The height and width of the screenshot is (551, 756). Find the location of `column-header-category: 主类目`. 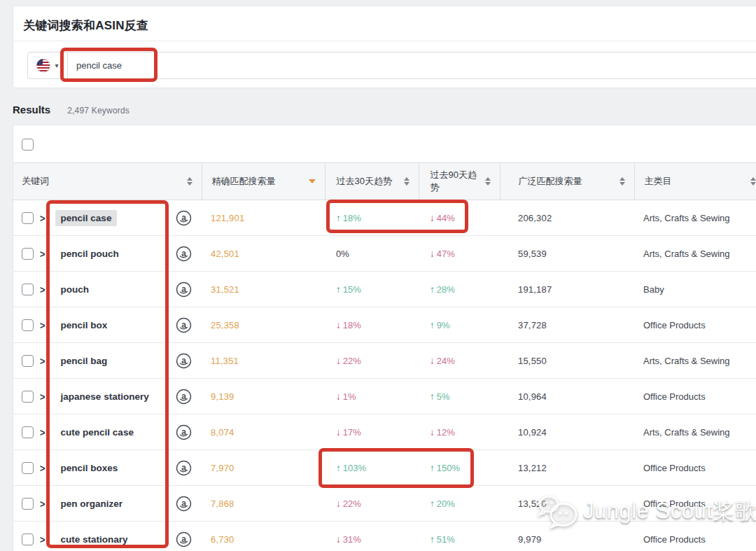

column-header-category: 主类目 is located at coordinates (695, 182).